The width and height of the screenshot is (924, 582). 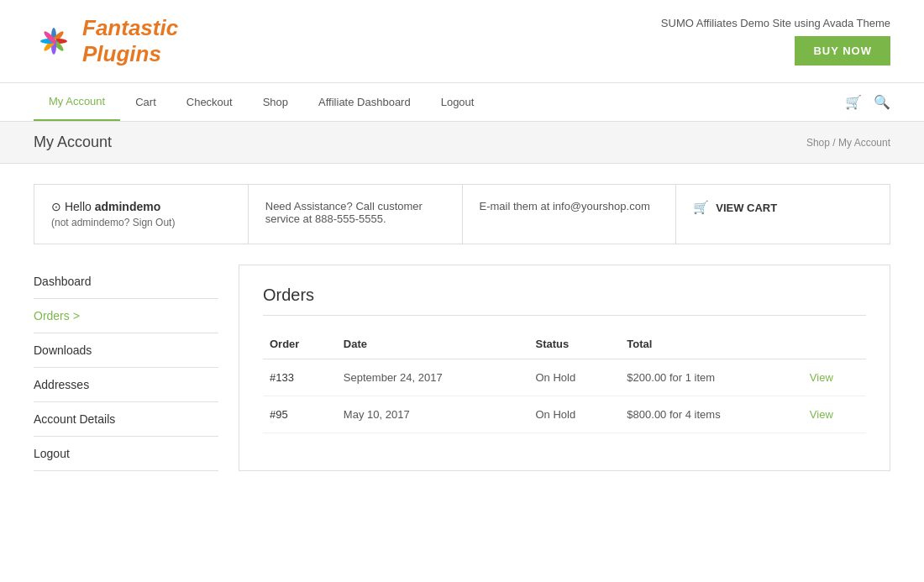 What do you see at coordinates (868, 102) in the screenshot?
I see `nav-icons: 🛒 🔍` at bounding box center [868, 102].